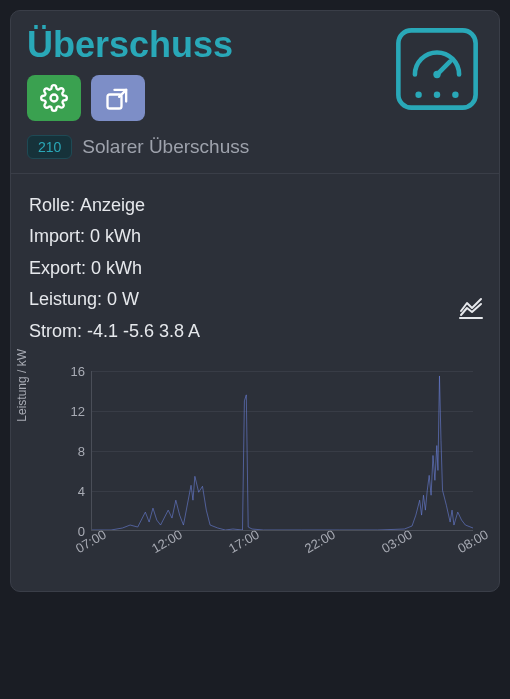  Describe the element at coordinates (63, 372) in the screenshot. I see `y-tick: 16` at that location.